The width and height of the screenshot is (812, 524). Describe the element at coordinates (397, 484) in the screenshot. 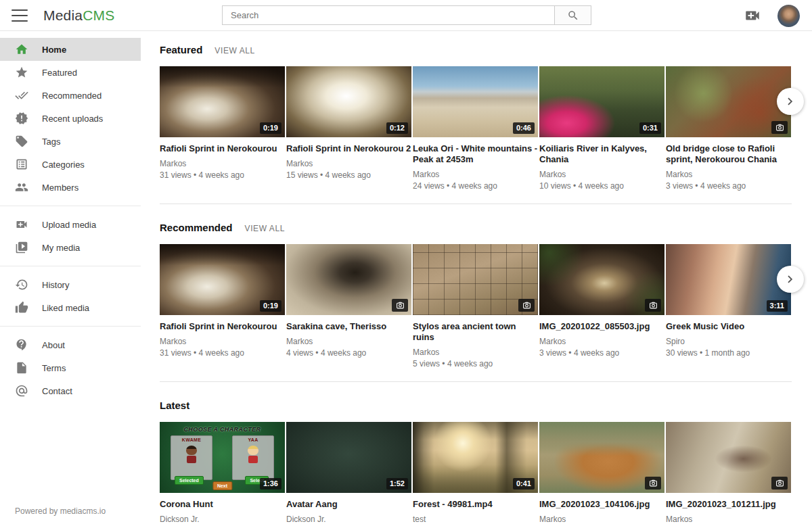

I see `duration-badge: 1:52` at that location.